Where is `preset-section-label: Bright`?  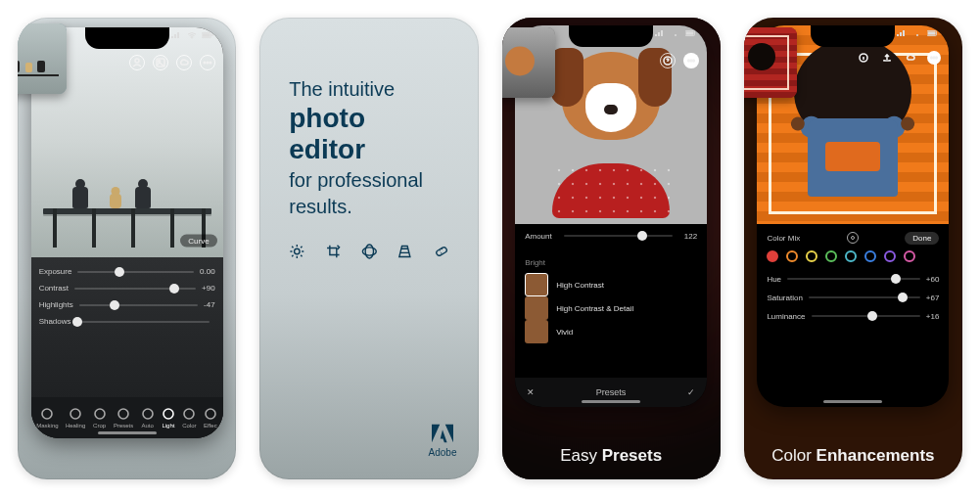
preset-section-label: Bright is located at coordinates (611, 262).